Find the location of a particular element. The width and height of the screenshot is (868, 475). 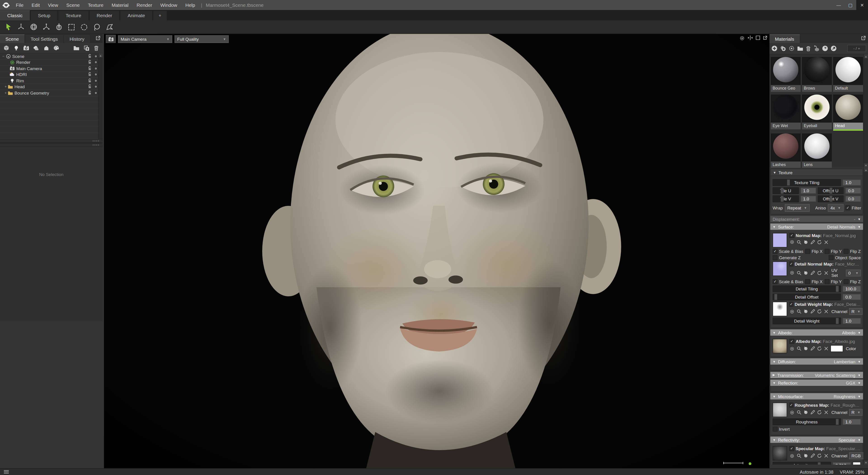

wrap-dropdown: Repeat ▼ is located at coordinates (797, 208).